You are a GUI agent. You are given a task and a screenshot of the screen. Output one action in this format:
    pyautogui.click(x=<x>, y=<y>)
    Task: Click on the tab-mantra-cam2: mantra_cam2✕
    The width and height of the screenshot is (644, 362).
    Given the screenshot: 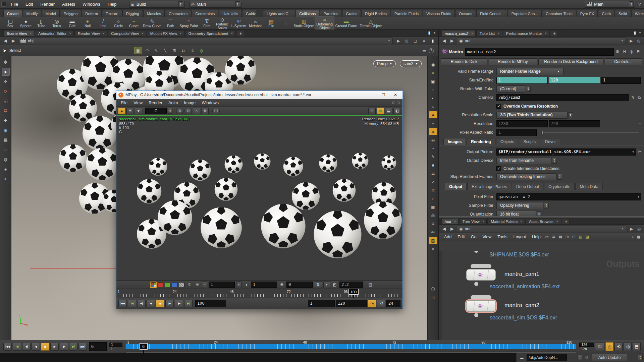 What is the action you would take?
    pyautogui.click(x=459, y=33)
    